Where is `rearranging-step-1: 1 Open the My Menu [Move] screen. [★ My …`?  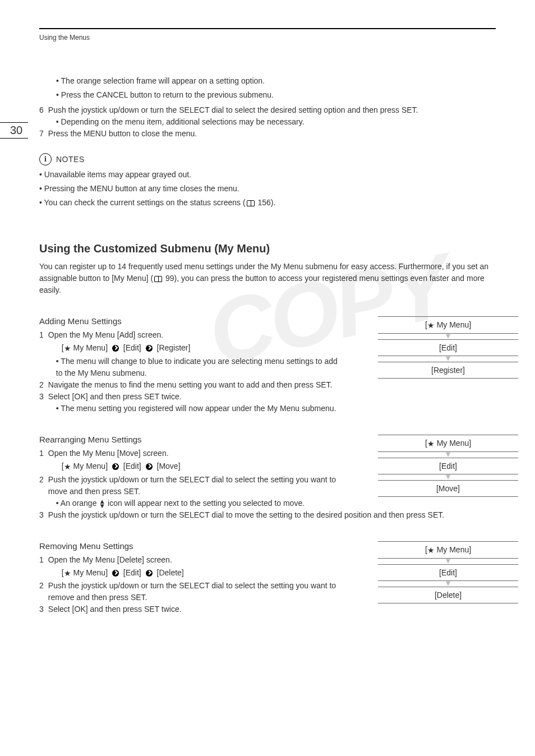
rearranging-step-1: 1 Open the My Menu [Move] screen. [★ My … is located at coordinates (191, 461).